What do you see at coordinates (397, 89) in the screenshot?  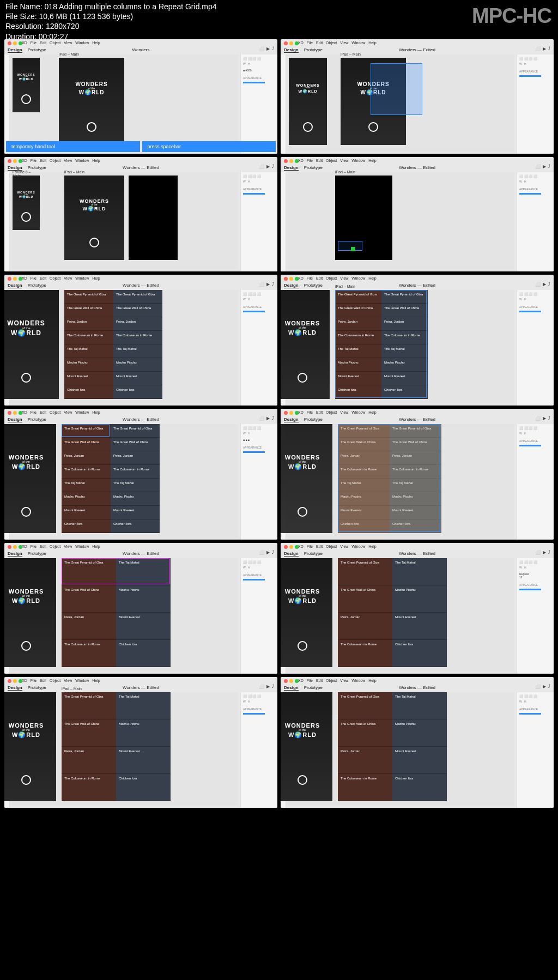 I see `selection-box` at bounding box center [397, 89].